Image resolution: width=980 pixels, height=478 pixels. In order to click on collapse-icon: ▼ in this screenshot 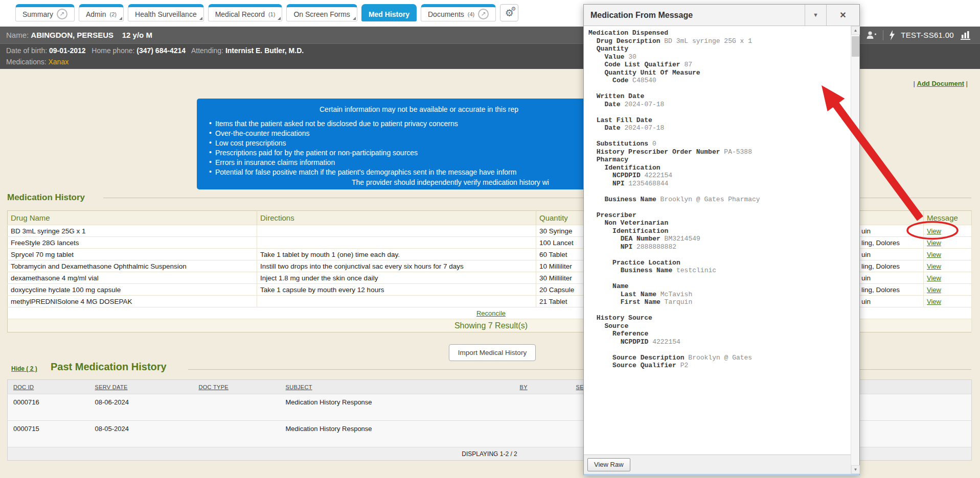, I will do `click(816, 15)`.